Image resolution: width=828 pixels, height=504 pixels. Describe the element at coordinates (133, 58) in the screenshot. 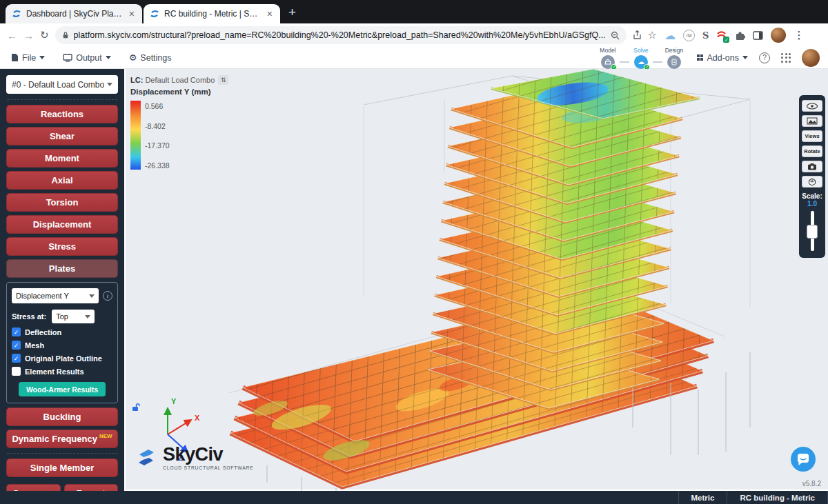

I see `gear-icon: ⚙` at that location.